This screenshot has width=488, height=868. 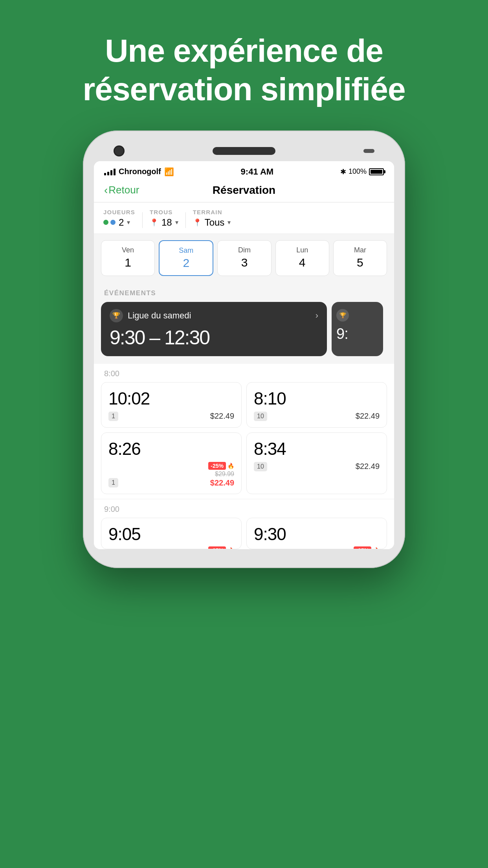 I want to click on joueurs-label: JOUEURS, so click(x=119, y=212).